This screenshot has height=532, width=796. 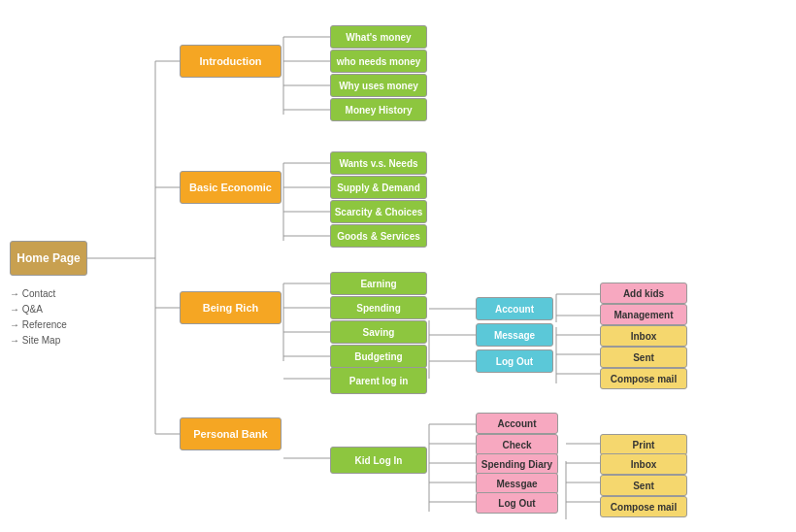 I want to click on kid-compose-node: Compose mail, so click(x=644, y=507).